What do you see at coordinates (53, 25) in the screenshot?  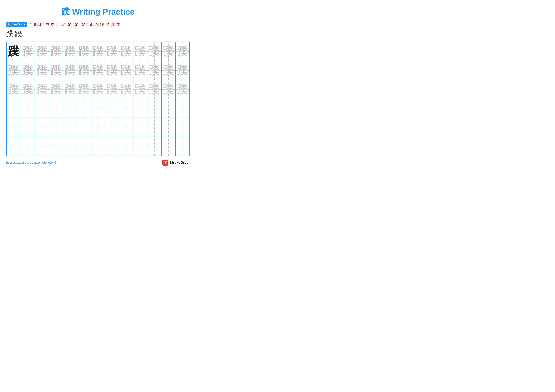 I see `stroke-6: 早` at bounding box center [53, 25].